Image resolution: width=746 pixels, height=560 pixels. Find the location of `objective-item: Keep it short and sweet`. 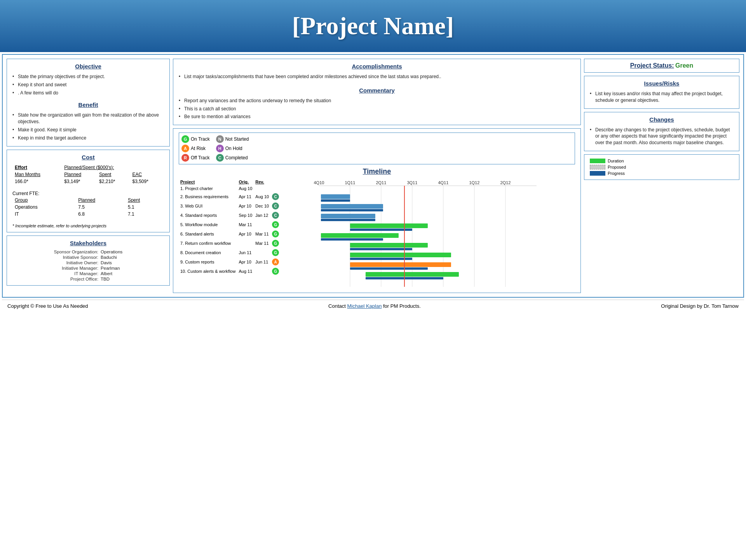

objective-item: Keep it short and sweet is located at coordinates (88, 85).